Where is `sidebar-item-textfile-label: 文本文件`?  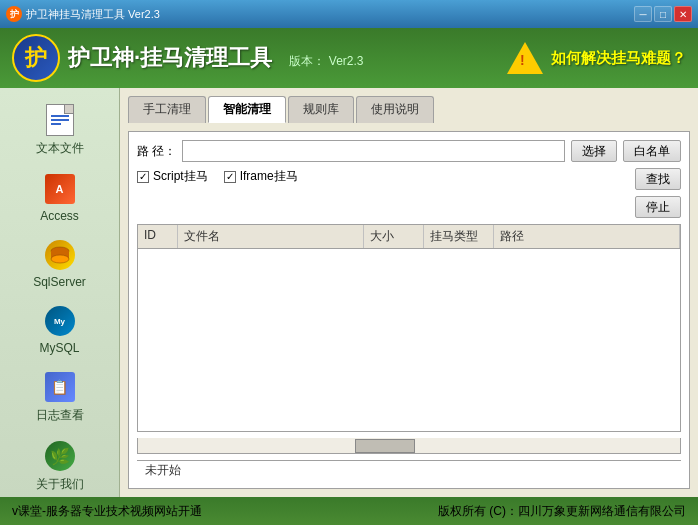 sidebar-item-textfile-label: 文本文件 is located at coordinates (60, 148).